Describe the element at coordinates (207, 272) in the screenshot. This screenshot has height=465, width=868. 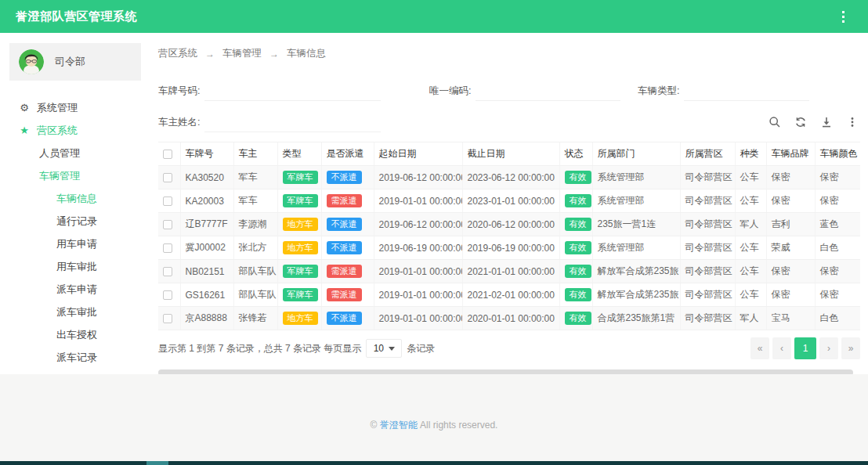
I see `cell-plate: NB02151` at that location.